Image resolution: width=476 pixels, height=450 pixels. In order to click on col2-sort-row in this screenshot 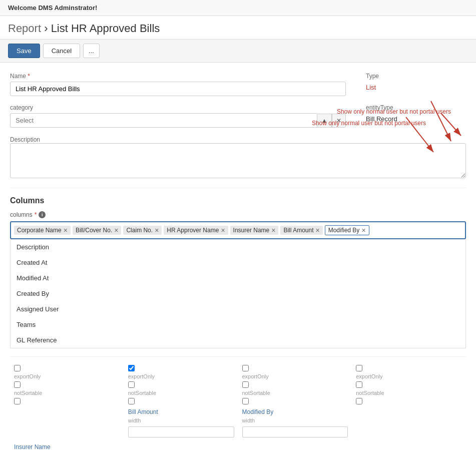, I will do `click(181, 384)`.